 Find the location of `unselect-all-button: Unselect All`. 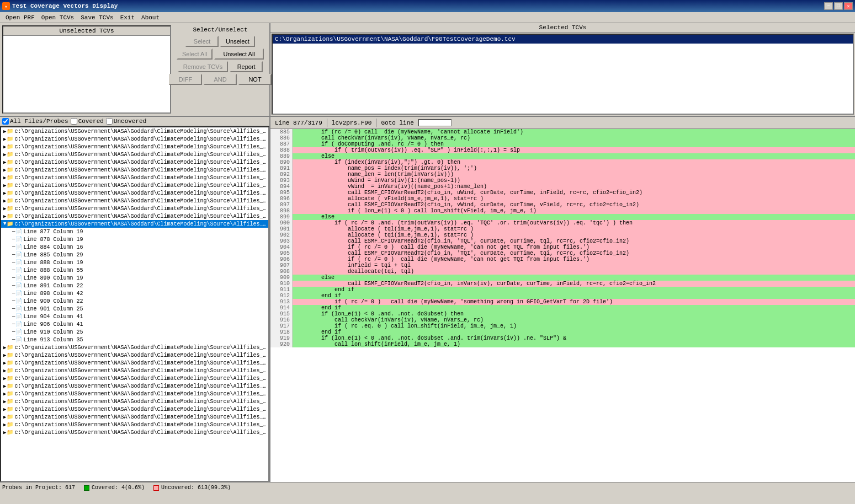

unselect-all-button: Unselect All is located at coordinates (239, 54).